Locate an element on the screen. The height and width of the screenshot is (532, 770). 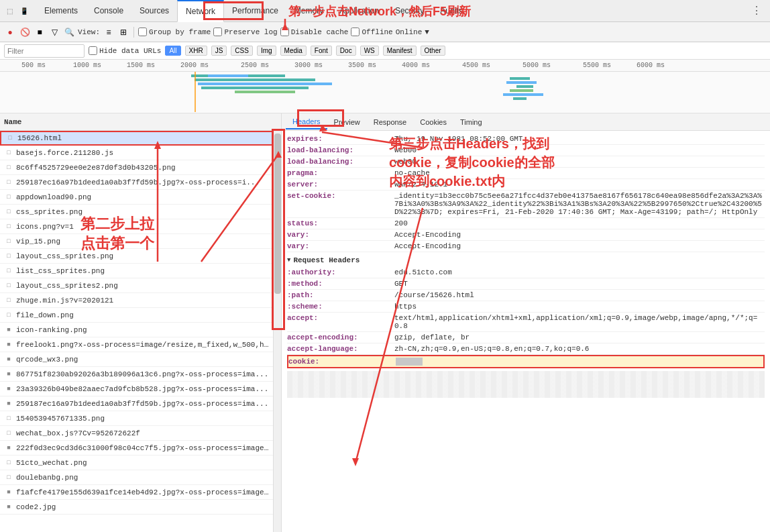
req-header-value-scheme: https is located at coordinates (405, 307).